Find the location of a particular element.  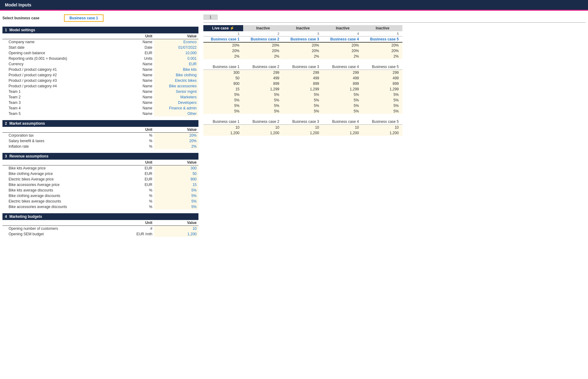

revenue-cell: 15 is located at coordinates (223, 89).